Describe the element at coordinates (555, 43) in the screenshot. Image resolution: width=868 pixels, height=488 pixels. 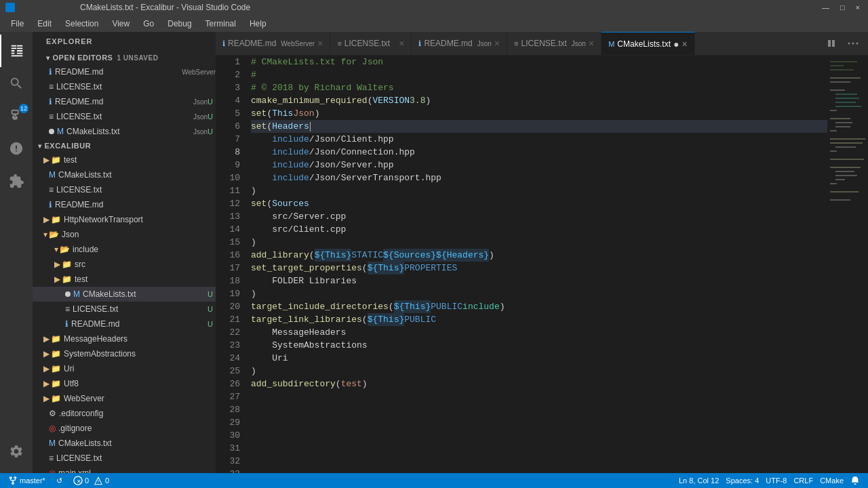
I see `tab-license-json: ≡ LICENSE.txt Json ×` at that location.